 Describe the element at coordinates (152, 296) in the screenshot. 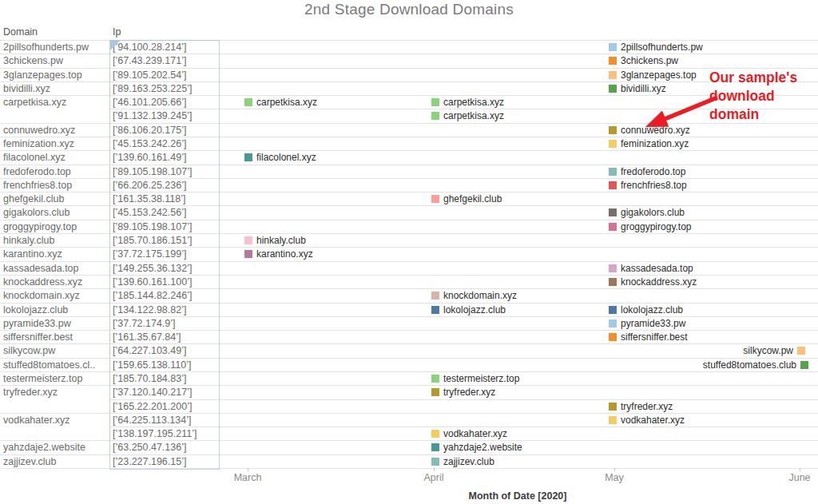

I see `ip-cell: [’185.144.82.246’]` at that location.